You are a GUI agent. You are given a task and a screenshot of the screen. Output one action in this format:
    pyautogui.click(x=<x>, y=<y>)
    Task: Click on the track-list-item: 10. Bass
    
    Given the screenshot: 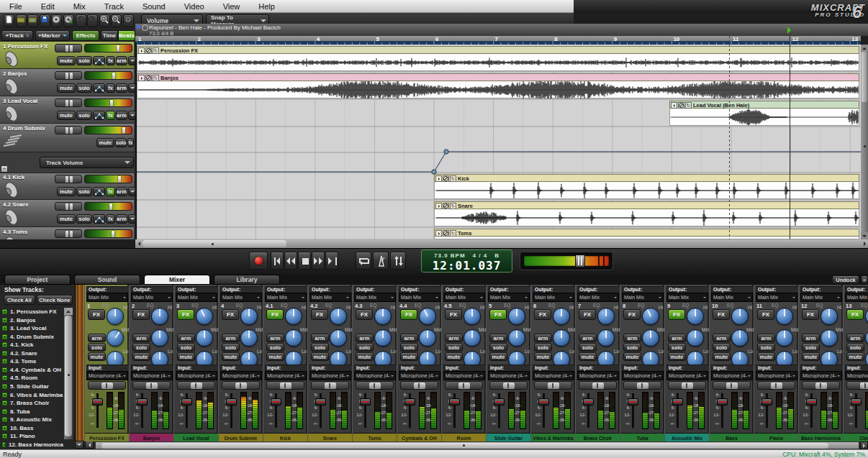 What is the action you would take?
    pyautogui.click(x=32, y=429)
    